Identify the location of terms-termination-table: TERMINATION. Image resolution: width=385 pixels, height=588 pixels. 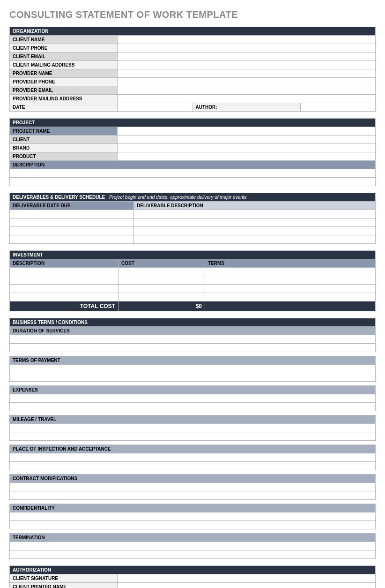
(192, 546).